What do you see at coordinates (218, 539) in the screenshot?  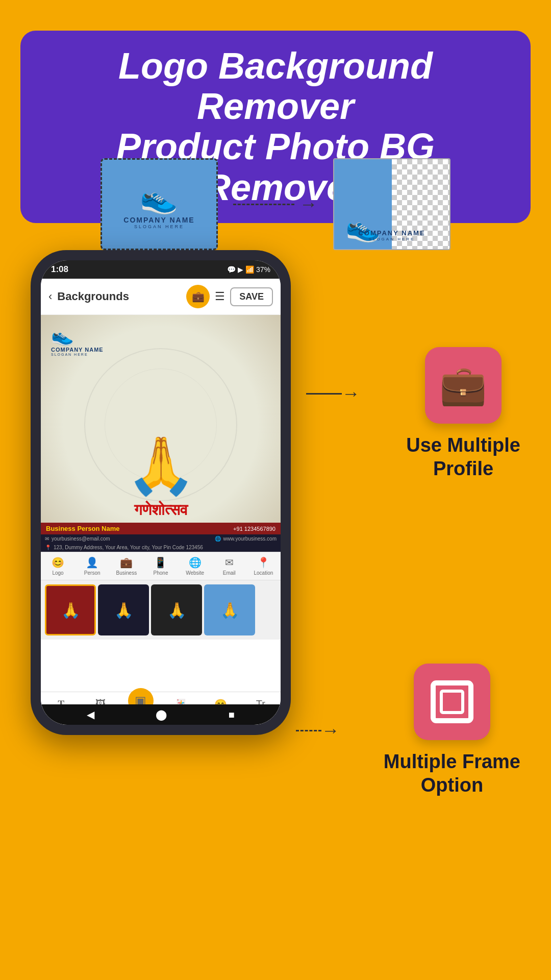 I see `website-icon: 🌐` at bounding box center [218, 539].